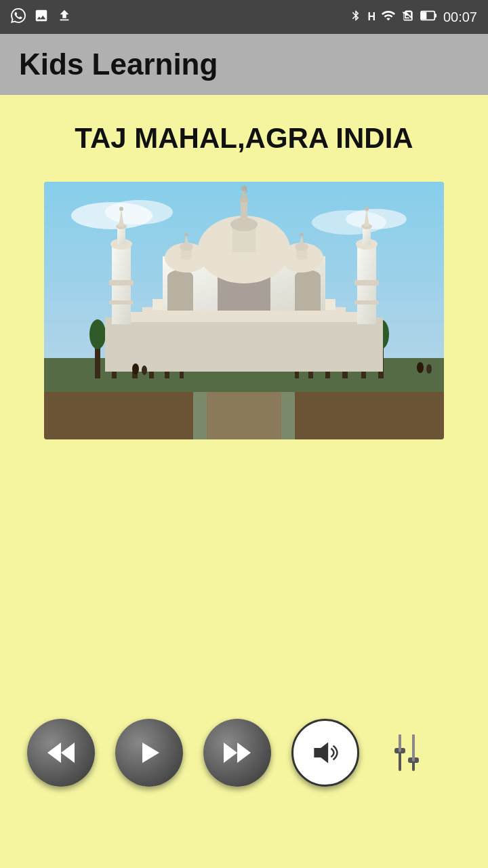 The height and width of the screenshot is (868, 488). I want to click on app-bar: Kids Learning, so click(244, 64).